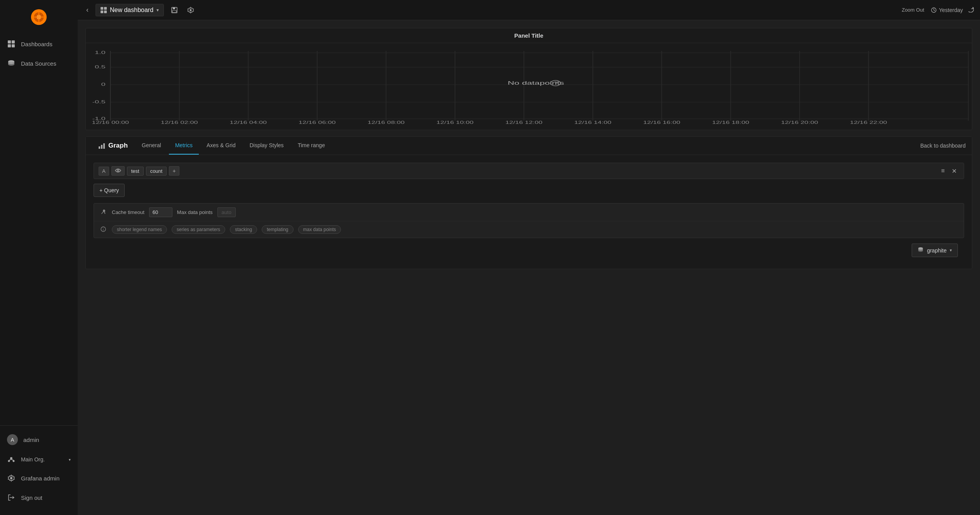 Image resolution: width=980 pixels, height=515 pixels. Describe the element at coordinates (11, 478) in the screenshot. I see `gear-icon` at that location.